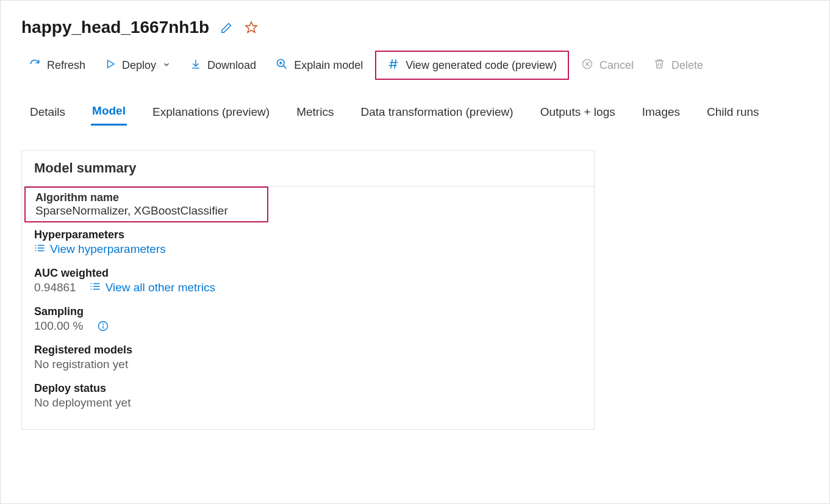 The height and width of the screenshot is (504, 830). What do you see at coordinates (282, 66) in the screenshot?
I see `zoom-in-icon` at bounding box center [282, 66].